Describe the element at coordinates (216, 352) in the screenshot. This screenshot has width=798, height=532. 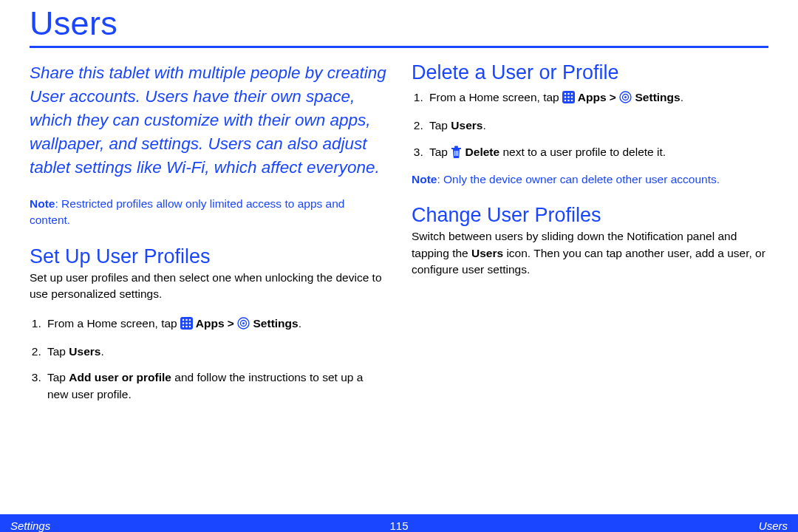
I see `setup-step-2: Tap Users.` at that location.